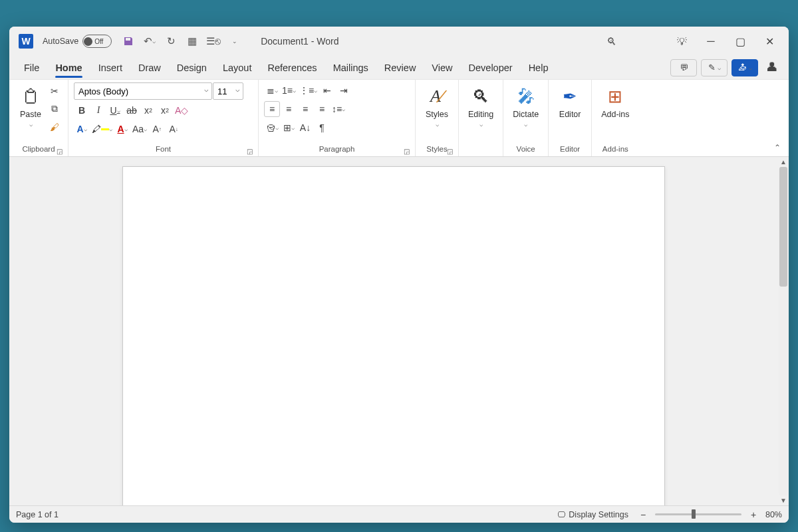  I want to click on tab-file: File, so click(32, 68).